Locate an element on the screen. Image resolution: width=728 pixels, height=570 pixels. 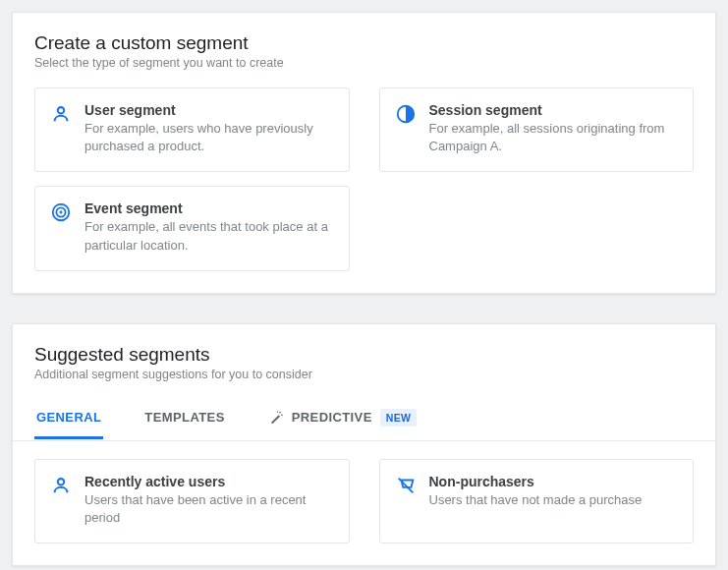
segment-type-desc: For example, all events that took place … is located at coordinates (208, 236).